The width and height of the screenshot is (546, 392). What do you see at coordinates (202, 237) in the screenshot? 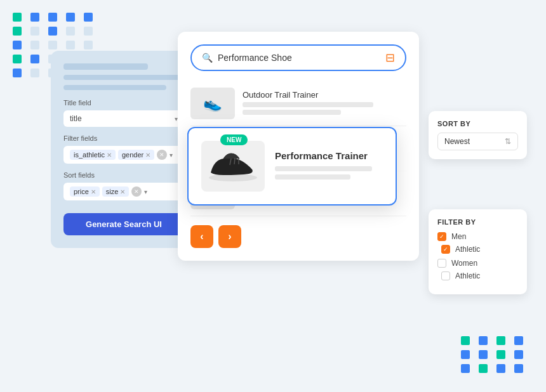
I see `prev-page-button: ‹` at bounding box center [202, 237].